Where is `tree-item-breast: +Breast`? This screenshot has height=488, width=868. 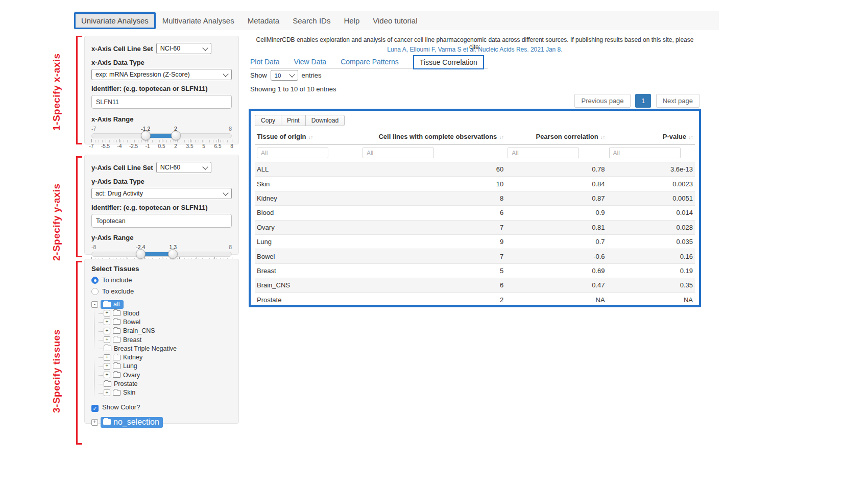 tree-item-breast: +Breast is located at coordinates (165, 340).